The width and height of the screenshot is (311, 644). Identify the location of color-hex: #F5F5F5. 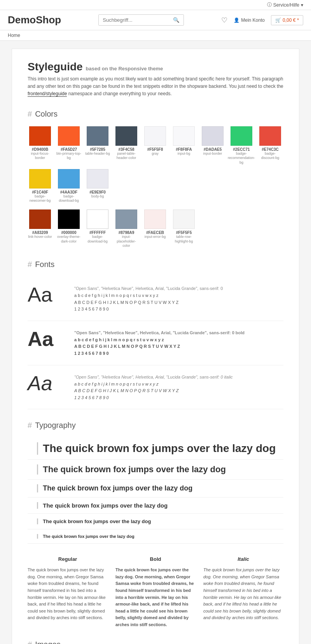
(184, 232).